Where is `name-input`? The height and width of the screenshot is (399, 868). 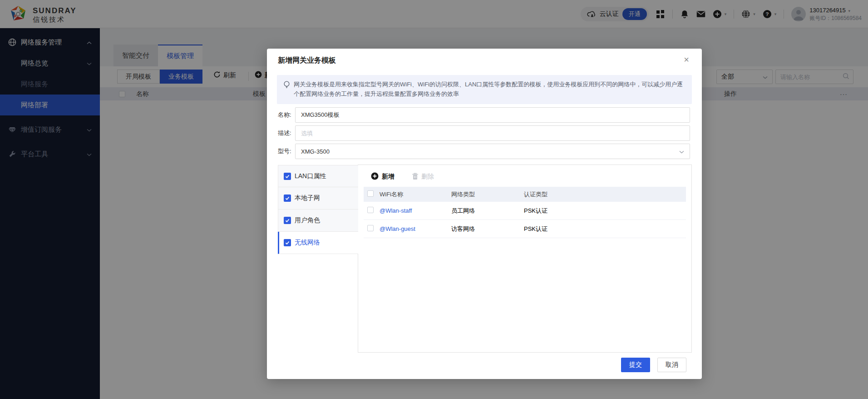 name-input is located at coordinates (493, 115).